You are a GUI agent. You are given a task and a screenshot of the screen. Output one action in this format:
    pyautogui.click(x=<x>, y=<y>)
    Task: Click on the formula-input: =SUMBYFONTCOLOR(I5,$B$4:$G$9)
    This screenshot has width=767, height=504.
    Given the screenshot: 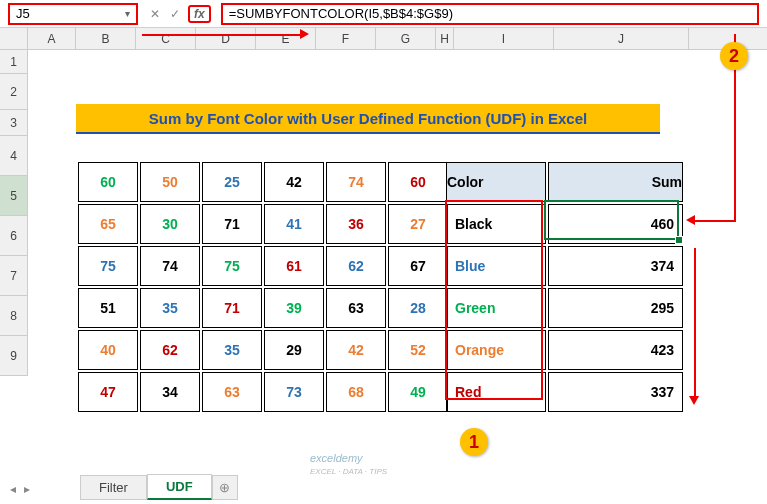 What is the action you would take?
    pyautogui.click(x=490, y=14)
    